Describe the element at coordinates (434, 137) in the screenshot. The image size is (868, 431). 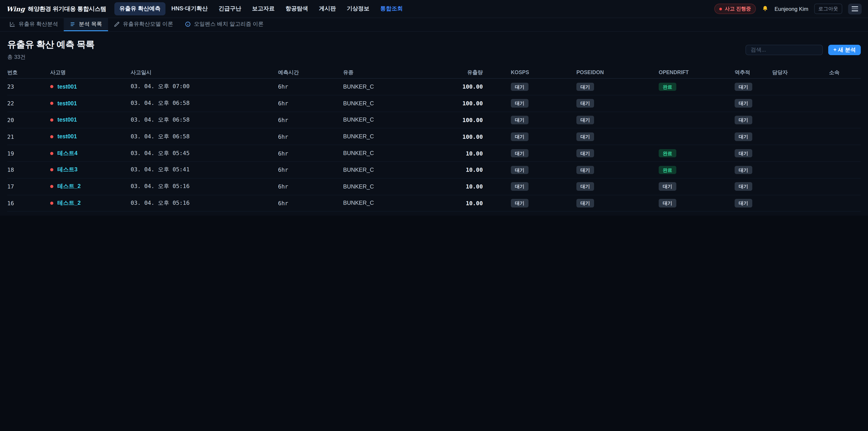
I see `table-row: 21test00103. 04. 오후 06:586hrBUNKER_C100.…` at that location.